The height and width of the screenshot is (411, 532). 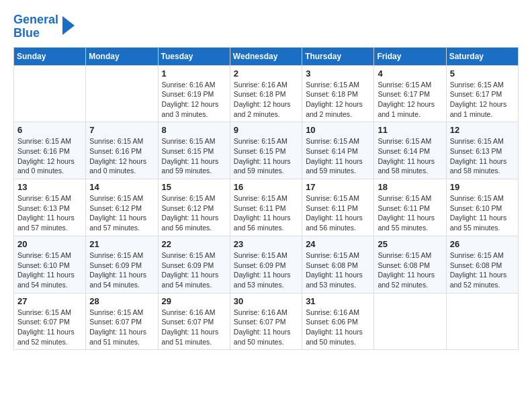 What do you see at coordinates (193, 321) in the screenshot?
I see `calendar-cell: 29Sunrise: 6:16 AMSunset: 6:07 PMDayligh…` at bounding box center [193, 321].